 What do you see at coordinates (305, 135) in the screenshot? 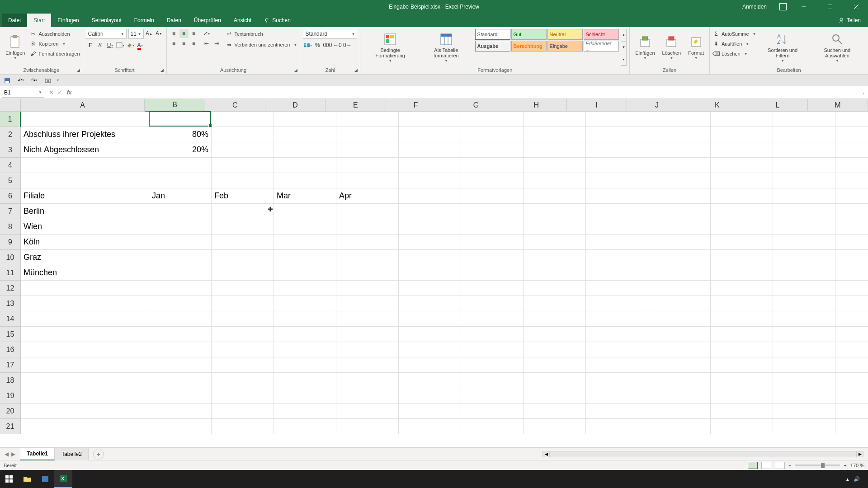
I see `cell-D2` at bounding box center [305, 135].